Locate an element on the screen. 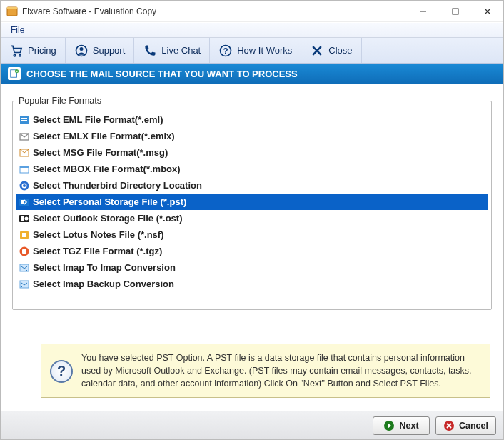  format-item-label: Select Thunderbird Directory Location is located at coordinates (117, 186).